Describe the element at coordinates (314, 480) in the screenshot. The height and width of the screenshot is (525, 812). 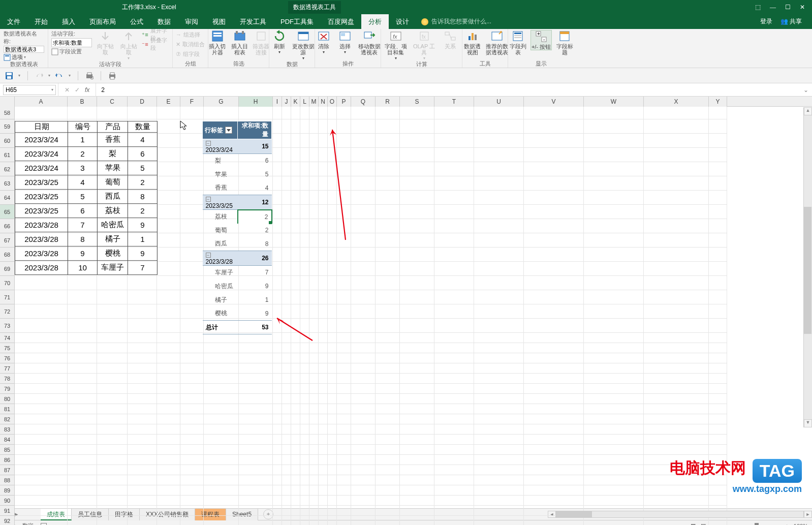
I see `cell-M88` at that location.